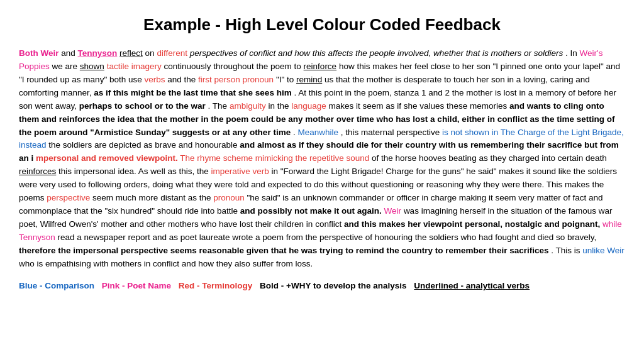 The width and height of the screenshot is (644, 362). What do you see at coordinates (274, 158) in the screenshot?
I see `term-rhyme-scheme: The rhyme scheme mimicking the repetitiv…` at bounding box center [274, 158].